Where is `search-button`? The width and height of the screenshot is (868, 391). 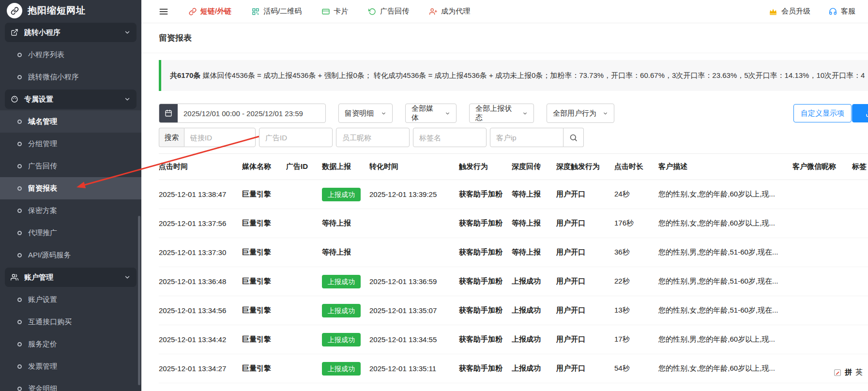 search-button is located at coordinates (574, 137).